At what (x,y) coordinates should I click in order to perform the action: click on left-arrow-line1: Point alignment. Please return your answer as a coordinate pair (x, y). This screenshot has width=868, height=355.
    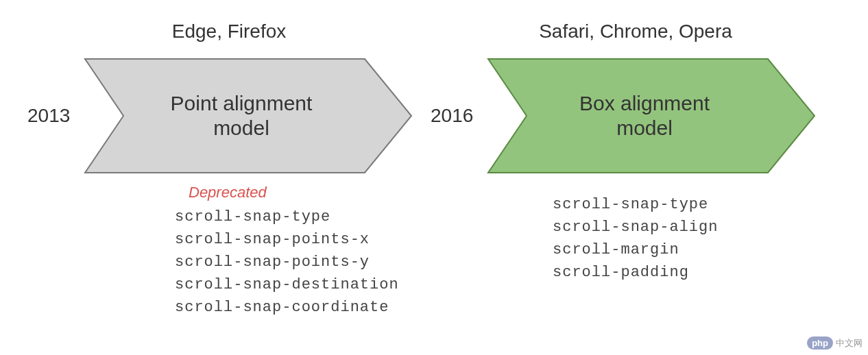
    Looking at the image, I should click on (241, 103).